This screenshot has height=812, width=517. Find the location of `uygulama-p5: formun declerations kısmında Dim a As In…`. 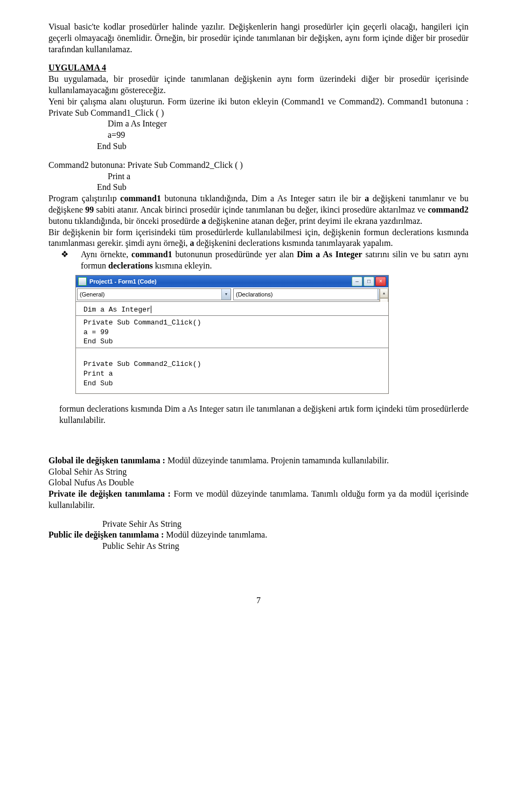

uygulama-p5: formun declerations kısmında Dim a As In… is located at coordinates (258, 415).